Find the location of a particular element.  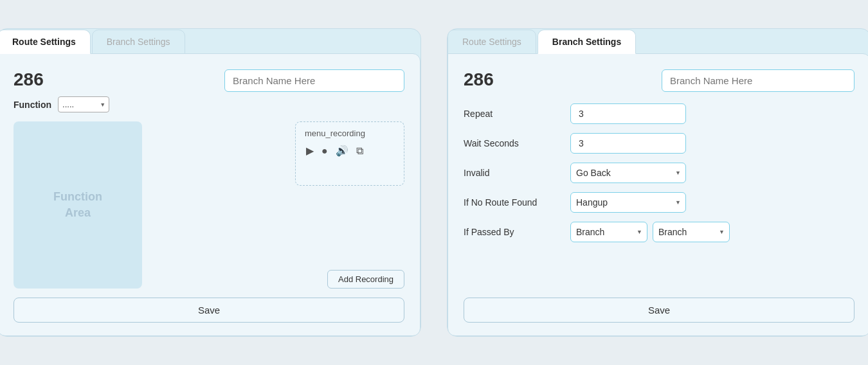

right-branch-name-wrapper is located at coordinates (758, 81).